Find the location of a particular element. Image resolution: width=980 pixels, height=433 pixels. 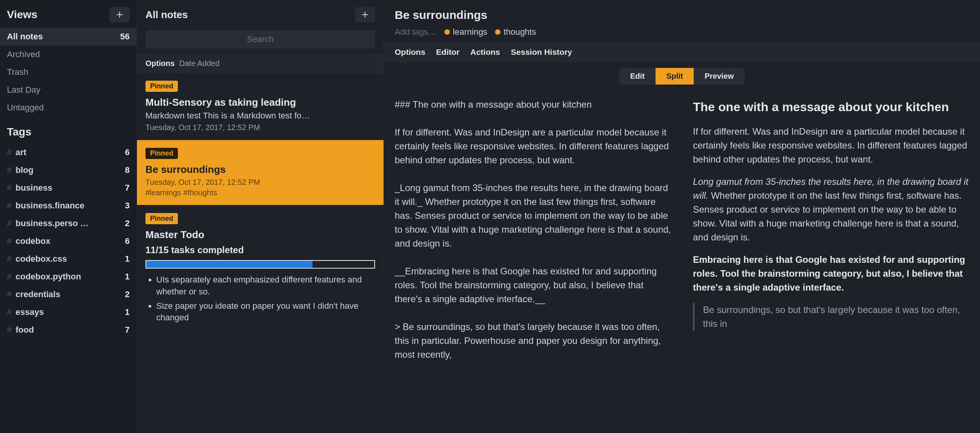

sort-options-row: Options Date Added is located at coordinates (260, 63).